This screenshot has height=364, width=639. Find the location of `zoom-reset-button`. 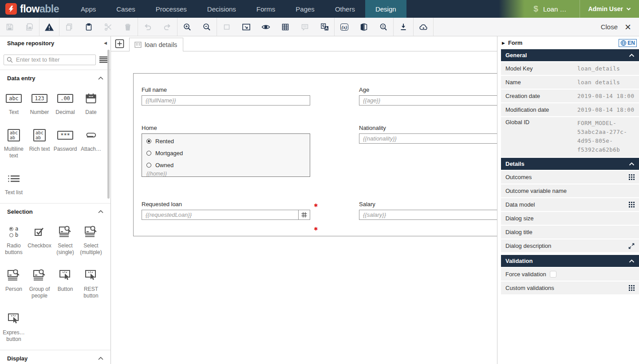

zoom-reset-button is located at coordinates (227, 27).